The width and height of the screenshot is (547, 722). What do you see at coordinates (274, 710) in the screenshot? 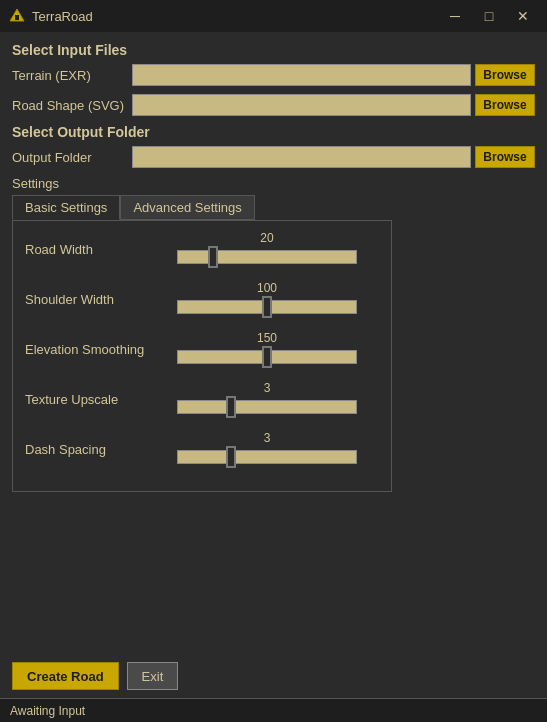
I see `status-bar: Awaiting Input` at bounding box center [274, 710].